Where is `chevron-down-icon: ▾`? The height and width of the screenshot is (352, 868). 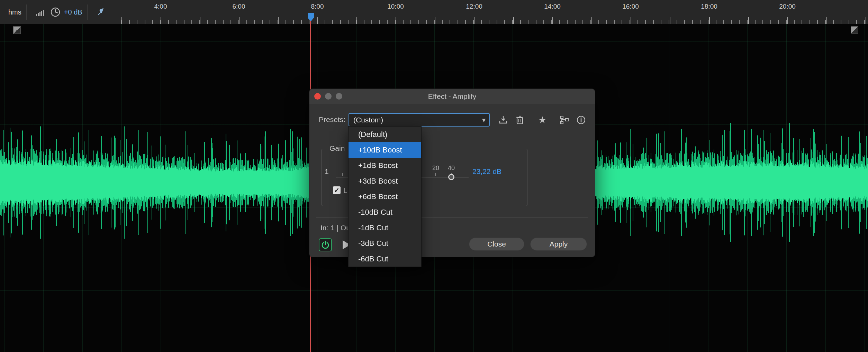 chevron-down-icon: ▾ is located at coordinates (484, 120).